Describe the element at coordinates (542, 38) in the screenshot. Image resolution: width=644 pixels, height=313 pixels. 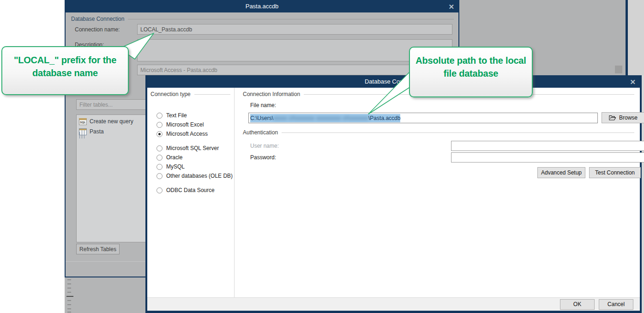
I see `app-background-panel` at that location.